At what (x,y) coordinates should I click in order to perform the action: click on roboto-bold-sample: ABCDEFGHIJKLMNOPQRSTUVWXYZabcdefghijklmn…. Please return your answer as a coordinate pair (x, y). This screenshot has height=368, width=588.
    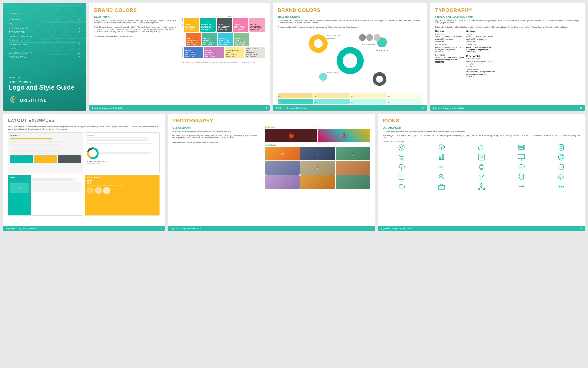
    Looking at the image, I should click on (449, 60).